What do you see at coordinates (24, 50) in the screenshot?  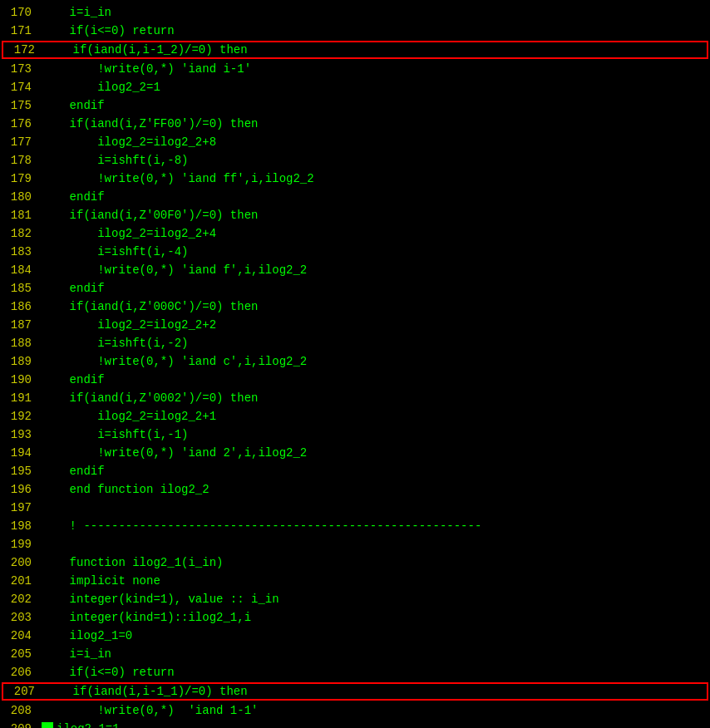 I see `line-number: 172` at bounding box center [24, 50].